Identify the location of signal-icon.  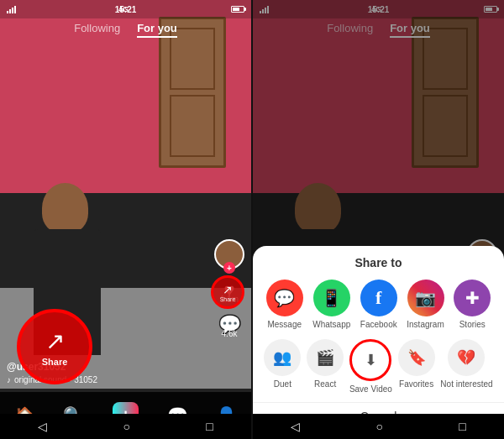
(12, 9).